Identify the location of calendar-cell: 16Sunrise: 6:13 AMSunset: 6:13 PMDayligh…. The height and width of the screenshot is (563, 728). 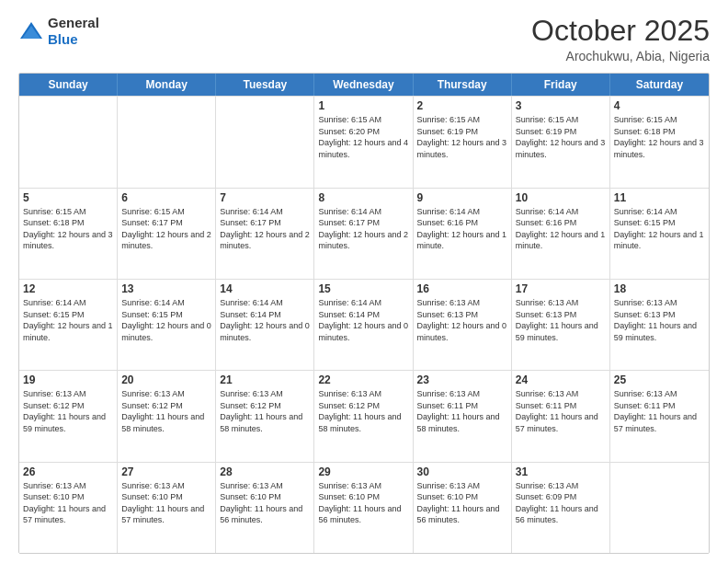
(463, 325).